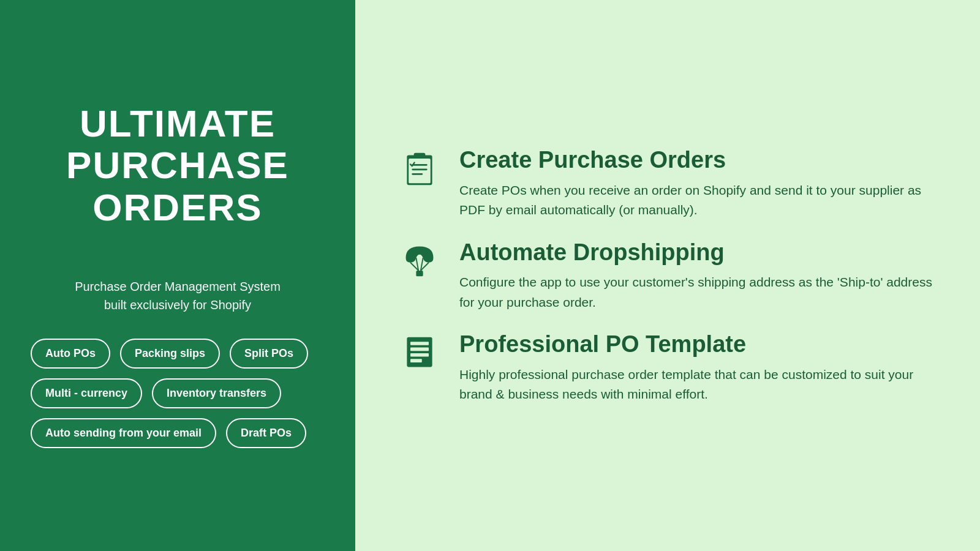  Describe the element at coordinates (420, 260) in the screenshot. I see `parachute-icon` at that location.